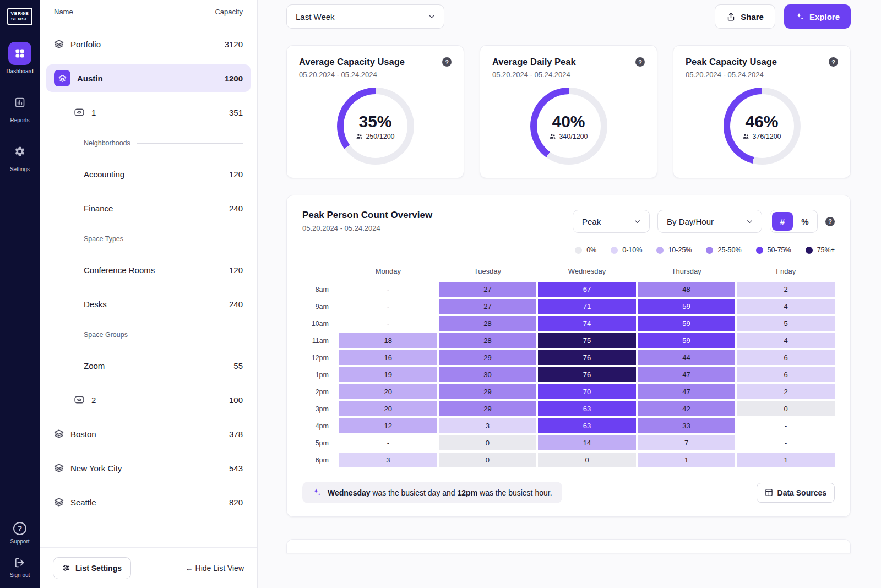 Image resolution: width=881 pixels, height=588 pixels. What do you see at coordinates (215, 568) in the screenshot?
I see `hide-list-view-link: ← Hide List View` at bounding box center [215, 568].